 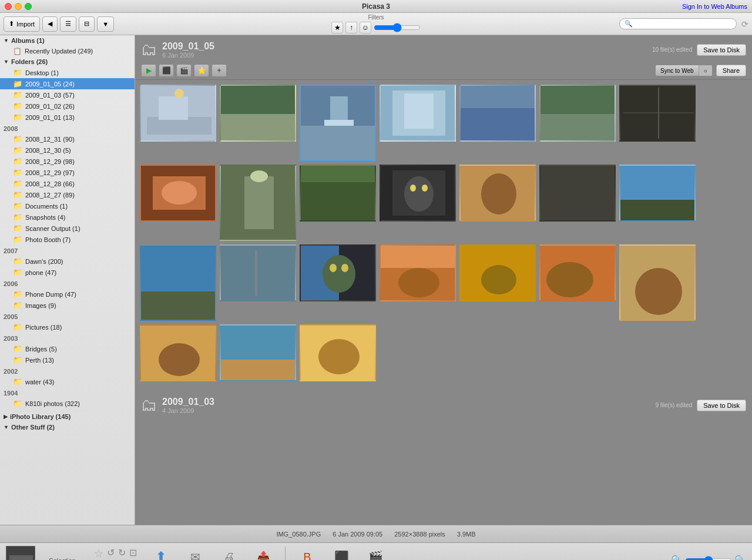 What do you see at coordinates (731, 71) in the screenshot?
I see `share-button: Share` at bounding box center [731, 71].